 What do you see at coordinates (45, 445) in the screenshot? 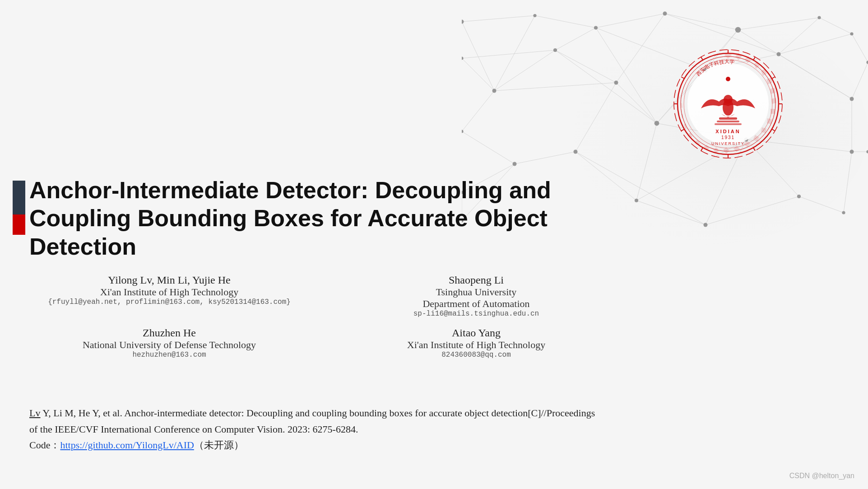
I see `code-label: Code：` at bounding box center [45, 445].